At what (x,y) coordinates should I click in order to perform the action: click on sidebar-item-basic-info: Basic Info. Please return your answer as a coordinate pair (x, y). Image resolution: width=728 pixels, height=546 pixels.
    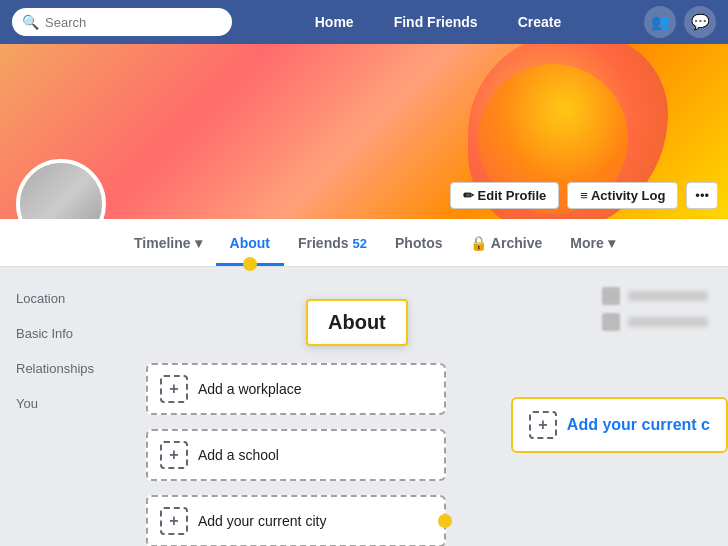
    Looking at the image, I should click on (65, 334).